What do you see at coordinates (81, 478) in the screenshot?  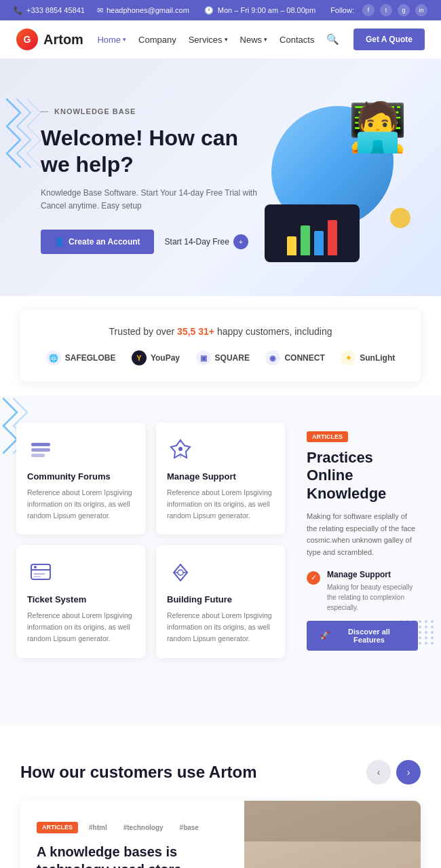 I see `feature-community-forums: Community Forums Reference about Lorem I…` at bounding box center [81, 478].